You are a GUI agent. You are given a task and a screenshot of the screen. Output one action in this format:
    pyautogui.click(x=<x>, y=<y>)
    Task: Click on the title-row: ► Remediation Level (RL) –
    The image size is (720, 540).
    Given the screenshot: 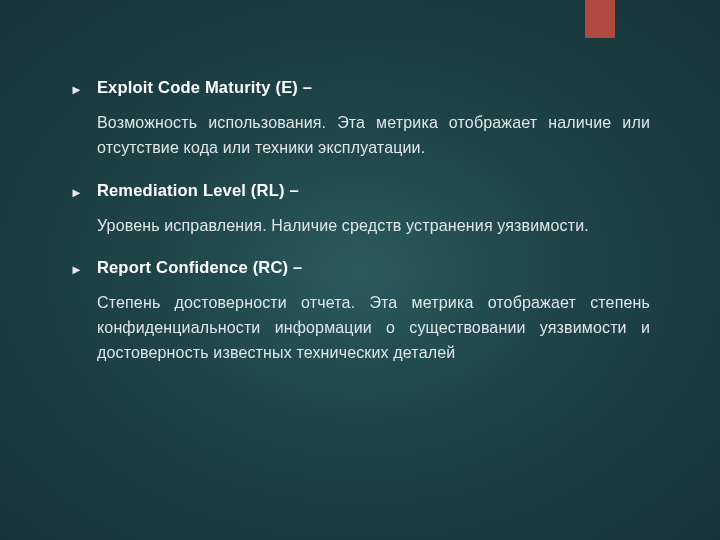 What is the action you would take?
    pyautogui.click(x=360, y=190)
    